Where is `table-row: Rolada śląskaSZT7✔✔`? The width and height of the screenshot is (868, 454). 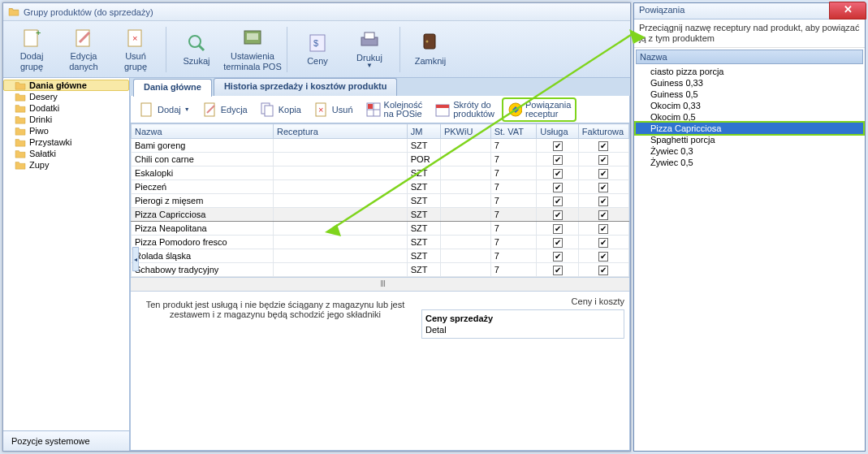
table-row: Rolada śląskaSZT7✔✔ is located at coordinates (380, 257).